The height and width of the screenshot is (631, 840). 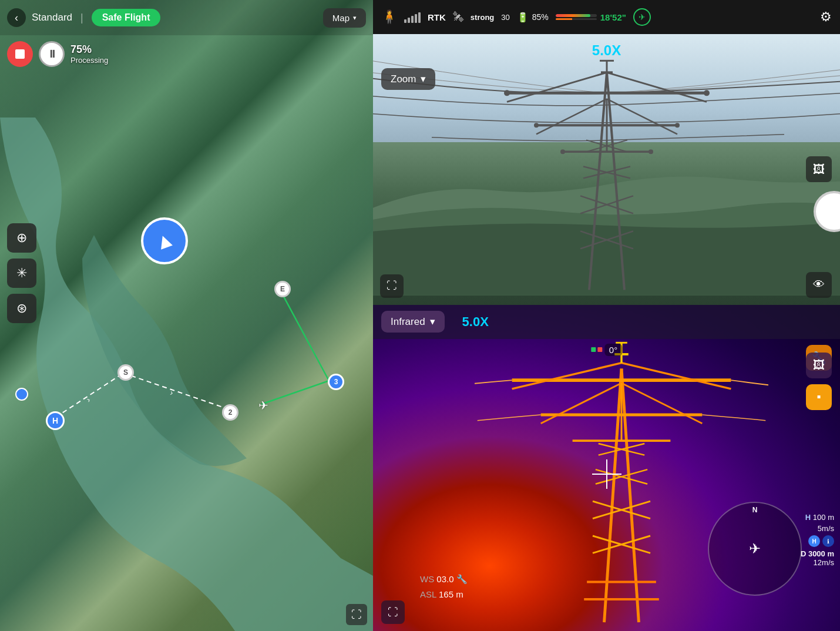 What do you see at coordinates (230, 412) in the screenshot?
I see `waypoint-2-marker: 2` at bounding box center [230, 412].